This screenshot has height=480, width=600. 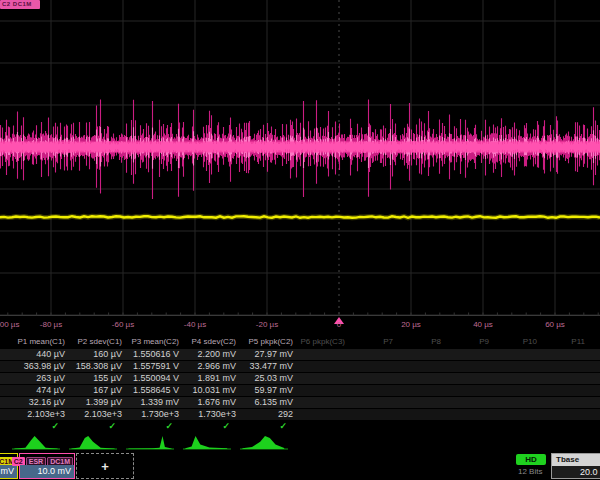 What do you see at coordinates (207, 442) in the screenshot?
I see `histicon-p4` at bounding box center [207, 442].